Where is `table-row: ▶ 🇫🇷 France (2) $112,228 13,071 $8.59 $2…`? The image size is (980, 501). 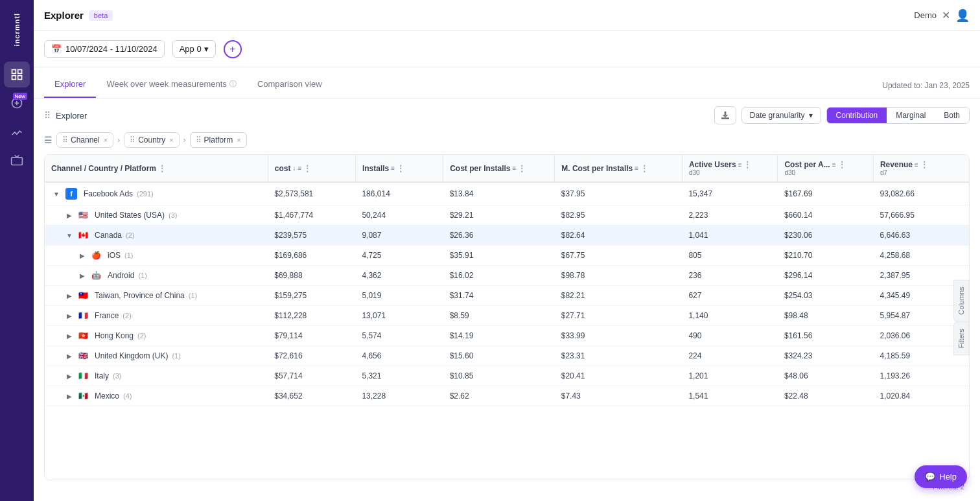
table-row: ▶ 🇫🇷 France (2) $112,228 13,071 $8.59 $2… is located at coordinates (507, 316).